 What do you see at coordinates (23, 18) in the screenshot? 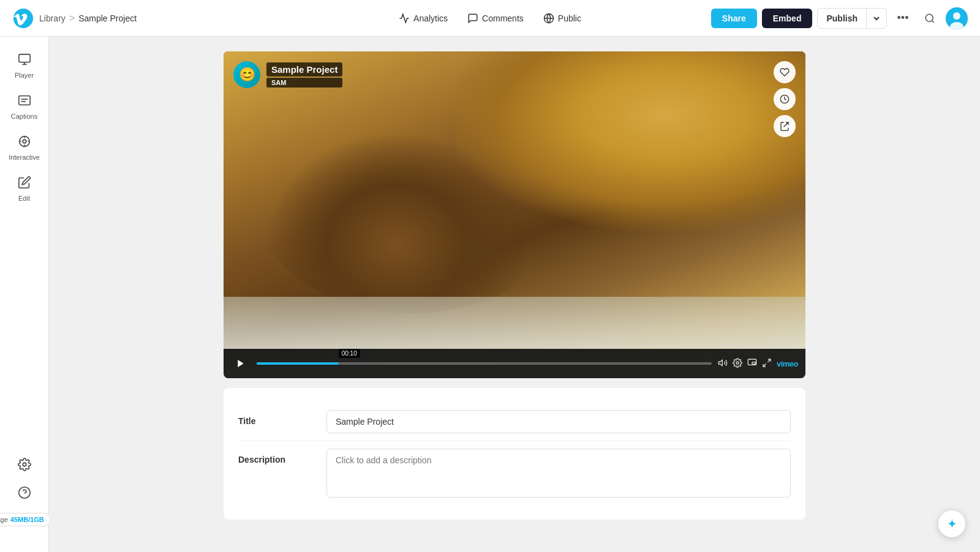
I see `vimeo-logo` at bounding box center [23, 18].